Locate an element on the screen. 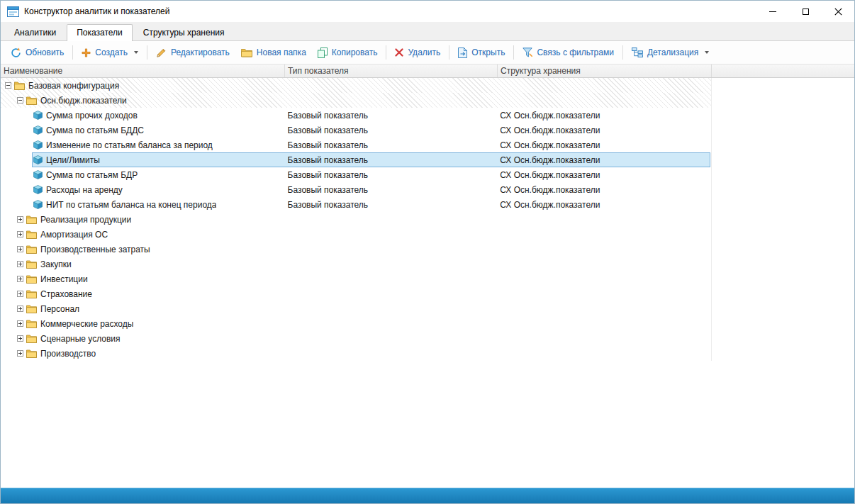 The height and width of the screenshot is (504, 855). tab-analytics: Аналитики is located at coordinates (35, 33).